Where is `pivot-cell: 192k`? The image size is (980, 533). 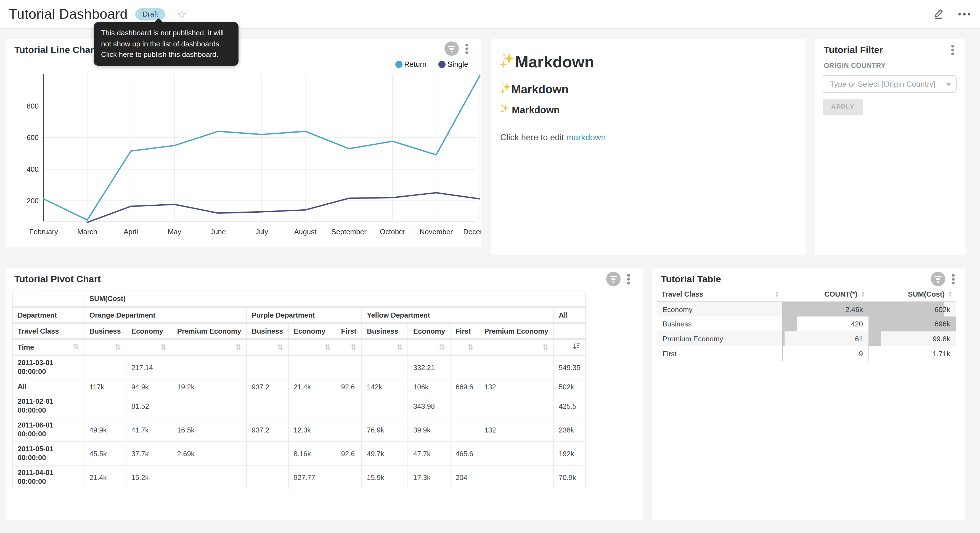
pivot-cell: 192k is located at coordinates (570, 453).